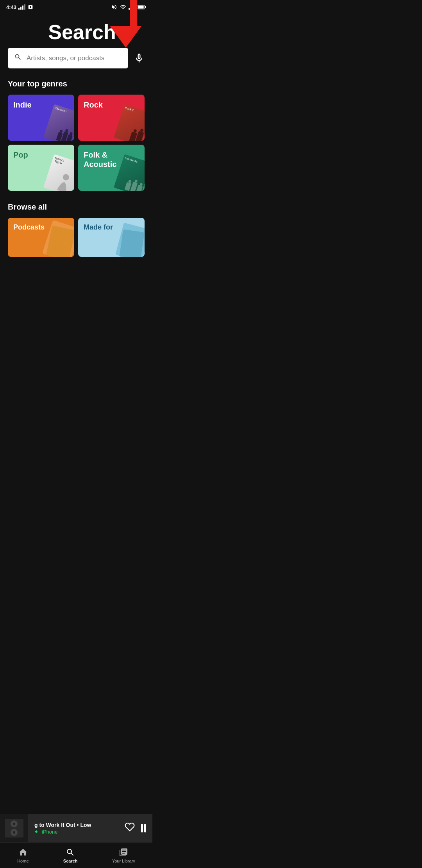  Describe the element at coordinates (129, 122) in the screenshot. I see `rock-album-art: Rock T` at that location.